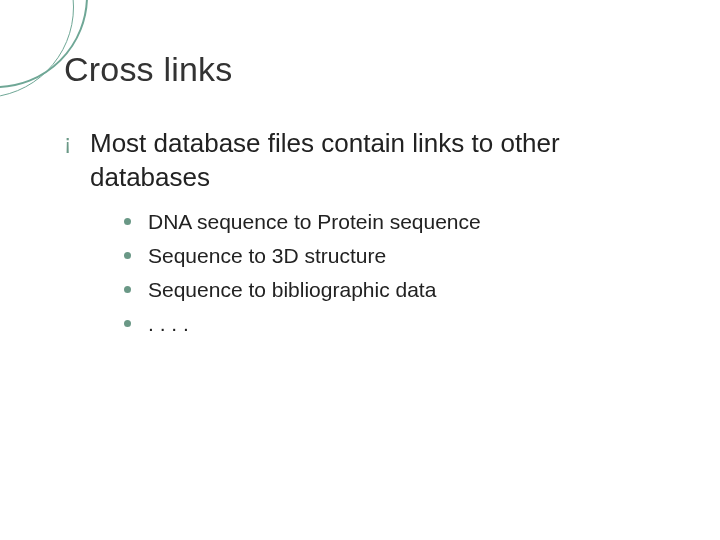  I want to click on list-item-text: DNA sequence to Protein sequence, so click(314, 222).